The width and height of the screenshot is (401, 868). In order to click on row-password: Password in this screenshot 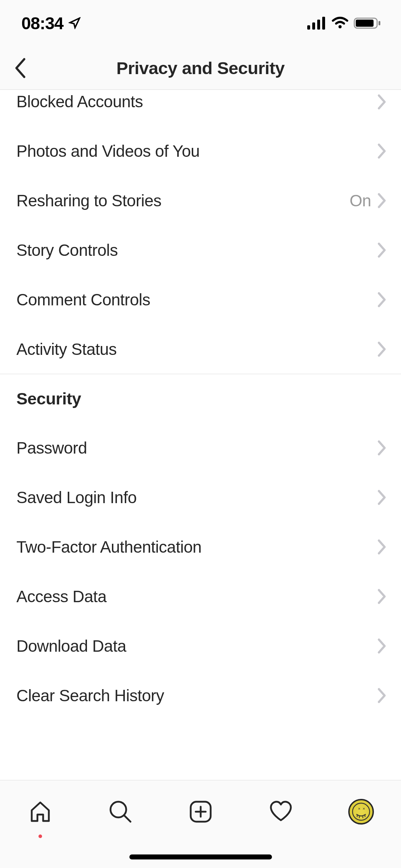, I will do `click(200, 448)`.